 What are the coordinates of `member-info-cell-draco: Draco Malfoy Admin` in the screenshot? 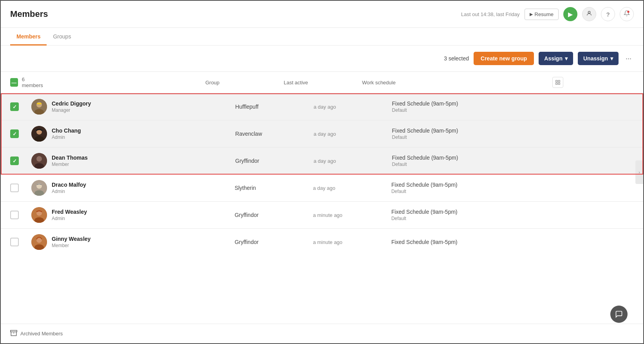 It's located at (127, 188).